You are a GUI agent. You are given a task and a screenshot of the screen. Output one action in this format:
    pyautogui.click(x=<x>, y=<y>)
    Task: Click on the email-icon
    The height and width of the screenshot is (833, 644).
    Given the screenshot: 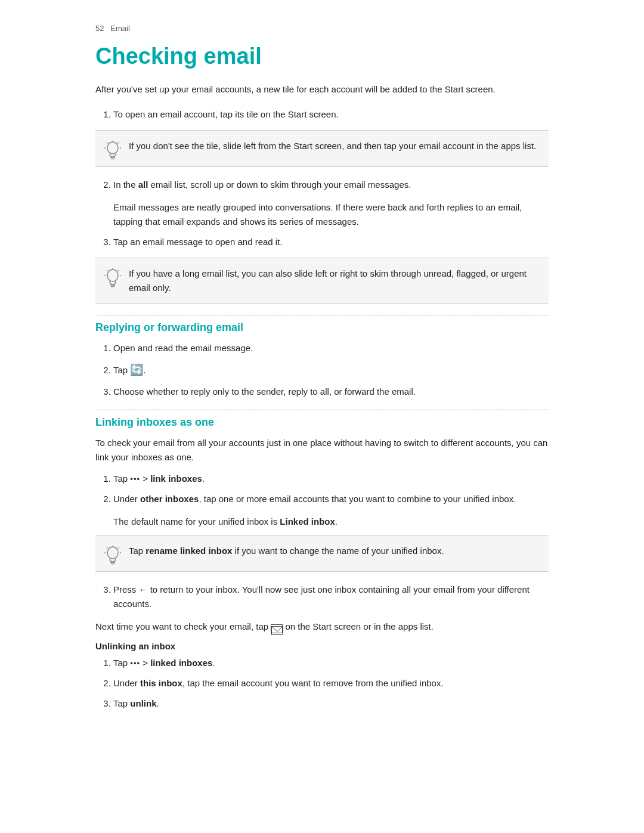 What is the action you would take?
    pyautogui.click(x=277, y=628)
    